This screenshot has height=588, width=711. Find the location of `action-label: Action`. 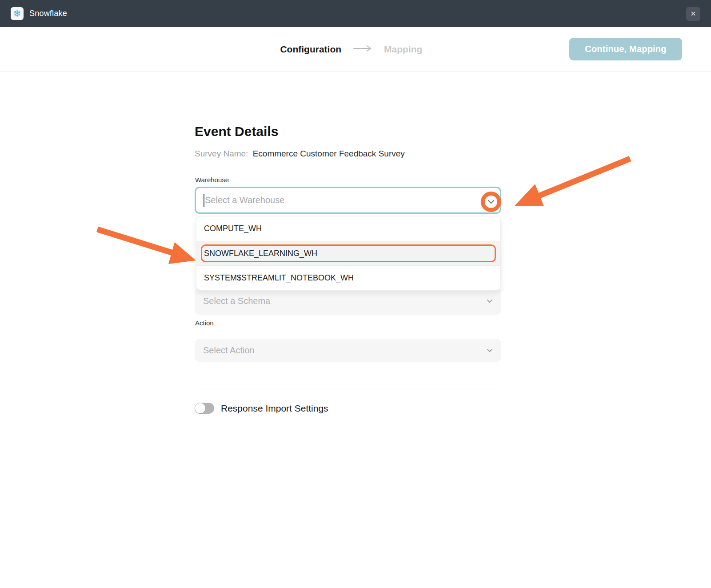

action-label: Action is located at coordinates (204, 323).